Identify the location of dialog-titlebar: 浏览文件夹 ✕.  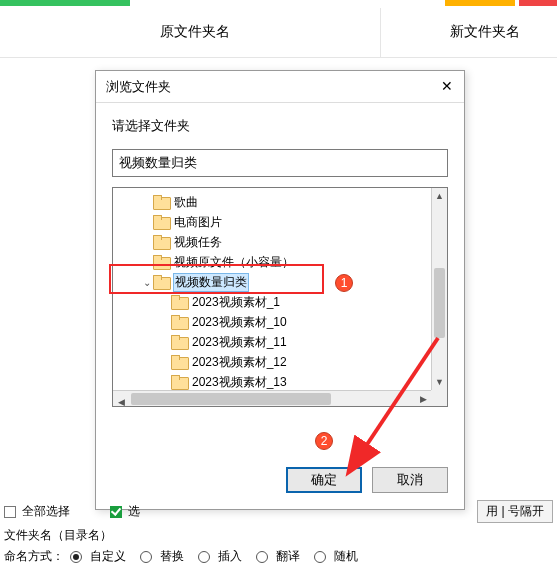
(280, 87).